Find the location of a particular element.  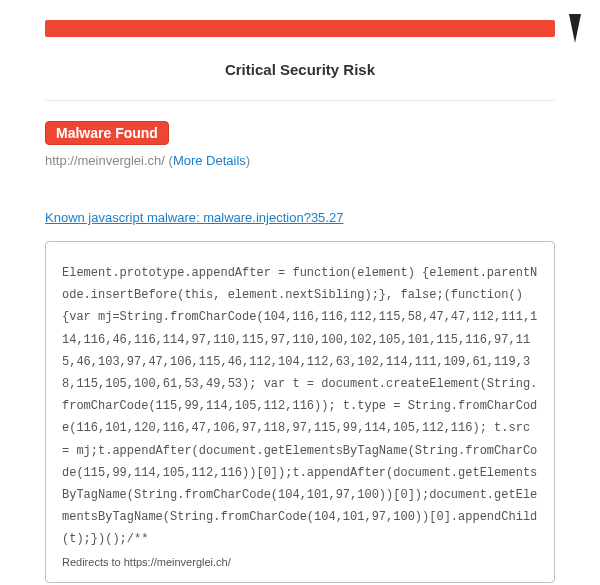

url-text: http://meinverglei.ch/ ( is located at coordinates (109, 160).